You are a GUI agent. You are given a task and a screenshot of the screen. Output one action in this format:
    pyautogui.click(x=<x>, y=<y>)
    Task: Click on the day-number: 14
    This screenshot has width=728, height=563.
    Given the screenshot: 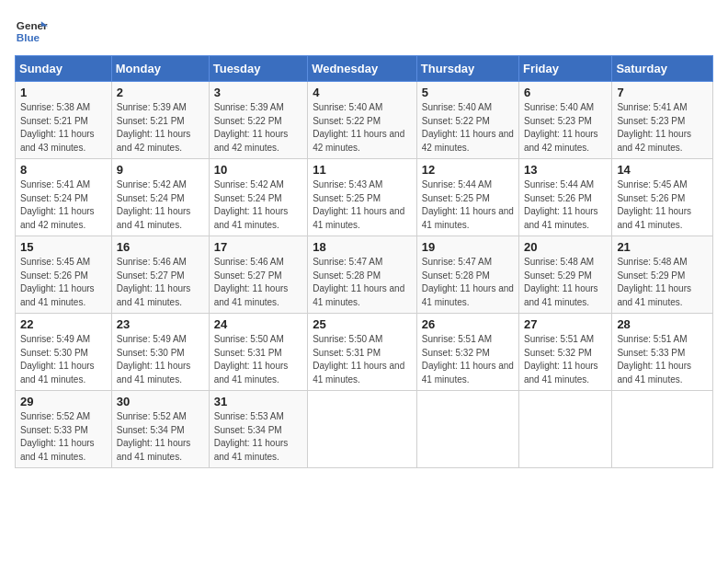 What is the action you would take?
    pyautogui.click(x=662, y=169)
    